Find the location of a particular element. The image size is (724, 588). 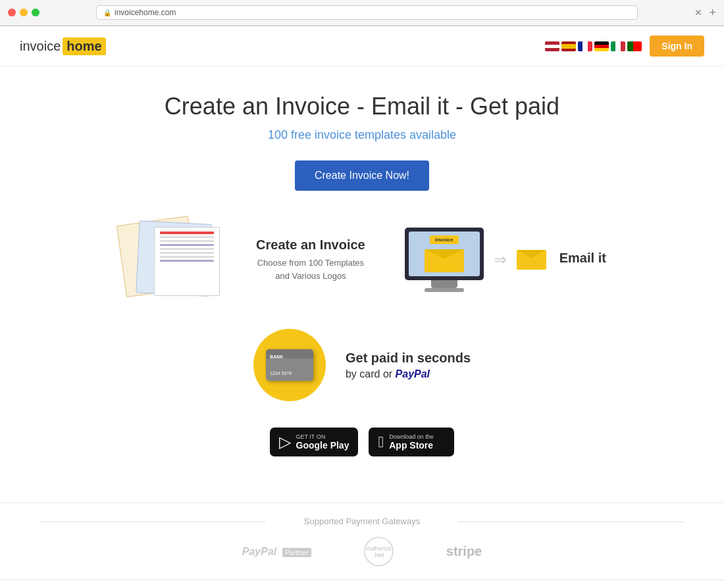

stripe-logo: stripe is located at coordinates (464, 551).